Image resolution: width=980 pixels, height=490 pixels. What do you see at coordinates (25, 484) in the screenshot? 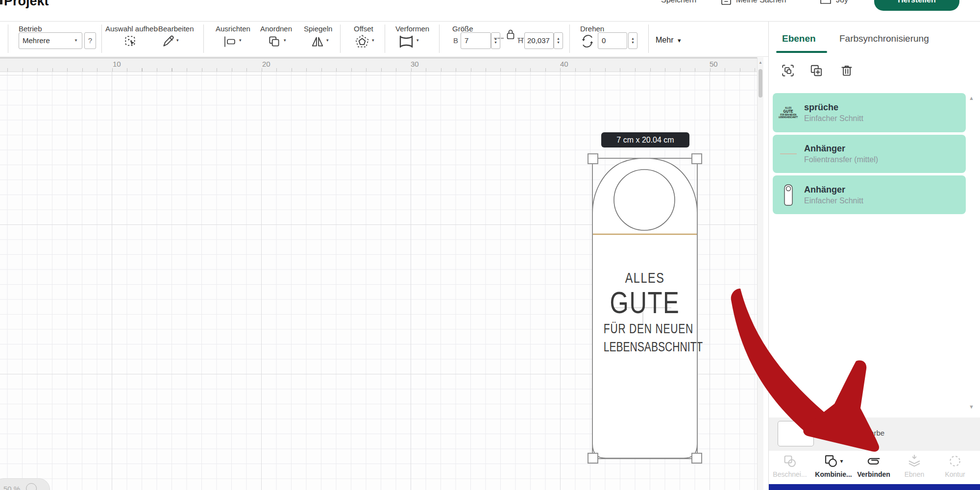
I see `zoom-control: 50 %` at bounding box center [25, 484].